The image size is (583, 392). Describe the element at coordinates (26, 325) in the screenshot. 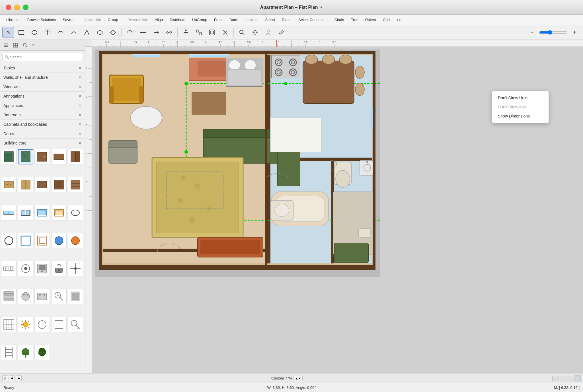

I see `icon-sun` at that location.